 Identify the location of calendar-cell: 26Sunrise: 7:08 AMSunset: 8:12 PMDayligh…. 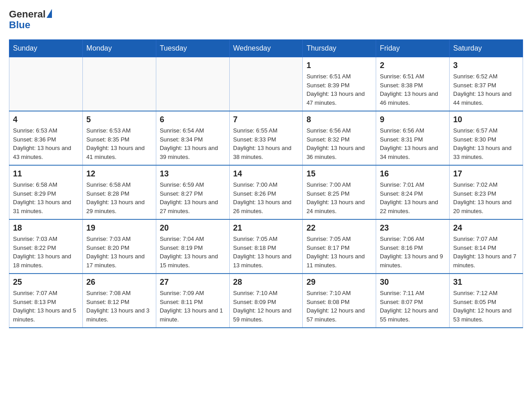
(119, 301).